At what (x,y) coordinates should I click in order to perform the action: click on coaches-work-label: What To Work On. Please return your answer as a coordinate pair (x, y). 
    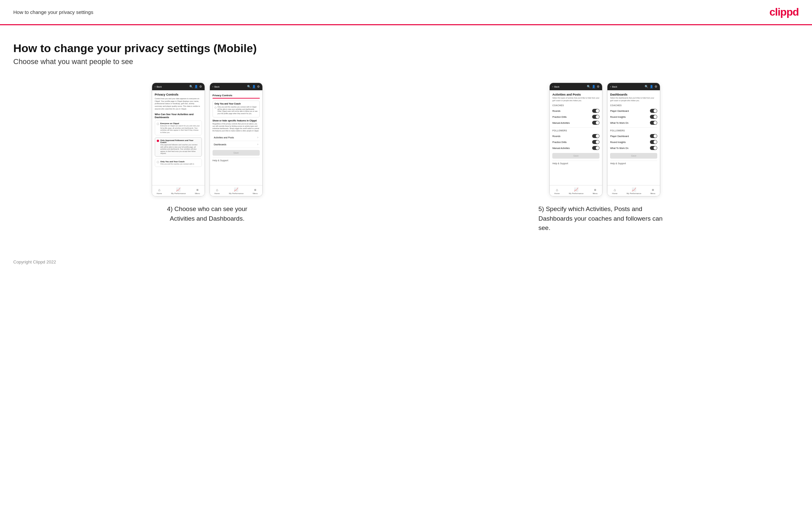
    Looking at the image, I should click on (619, 123).